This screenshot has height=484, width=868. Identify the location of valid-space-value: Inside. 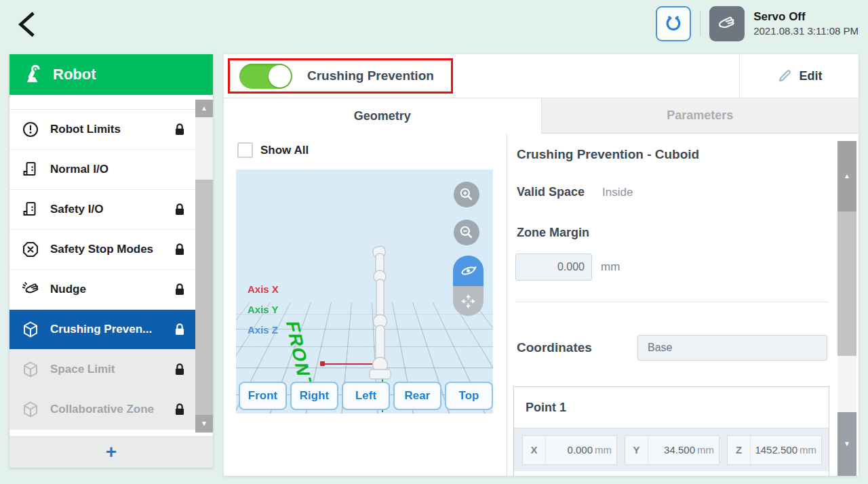
(617, 193).